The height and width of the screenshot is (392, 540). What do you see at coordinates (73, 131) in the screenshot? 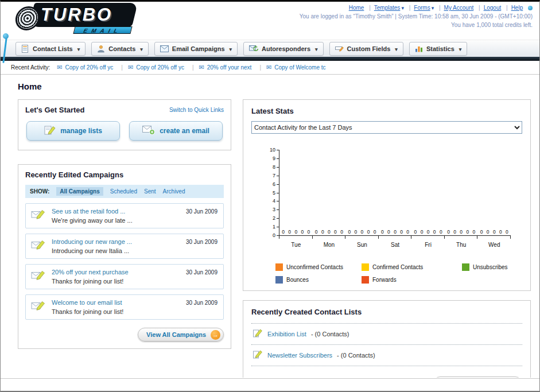
I see `manage-lists-button: manage lists` at bounding box center [73, 131].